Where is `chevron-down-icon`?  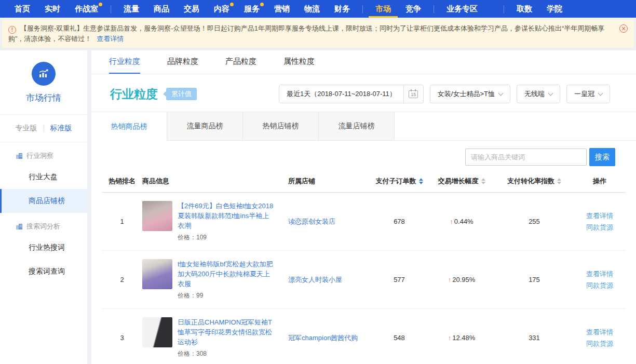
chevron-down-icon is located at coordinates (501, 93).